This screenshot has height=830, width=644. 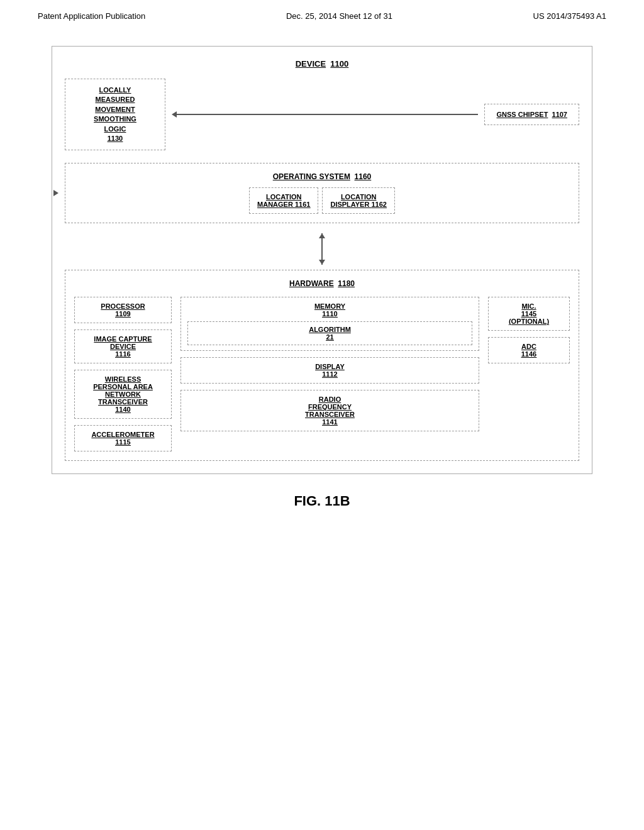 I want to click on os-inner: LOCATIONMANAGER 1161 LOCATIONDISPLAYER 1…, so click(x=322, y=201).